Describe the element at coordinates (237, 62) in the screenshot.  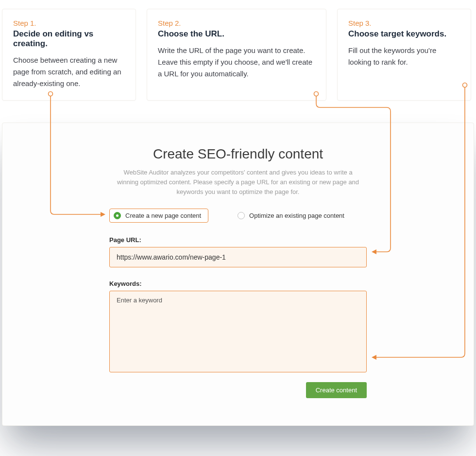
I see `step-2-desc: Write the URL of the page you want to cr…` at that location.